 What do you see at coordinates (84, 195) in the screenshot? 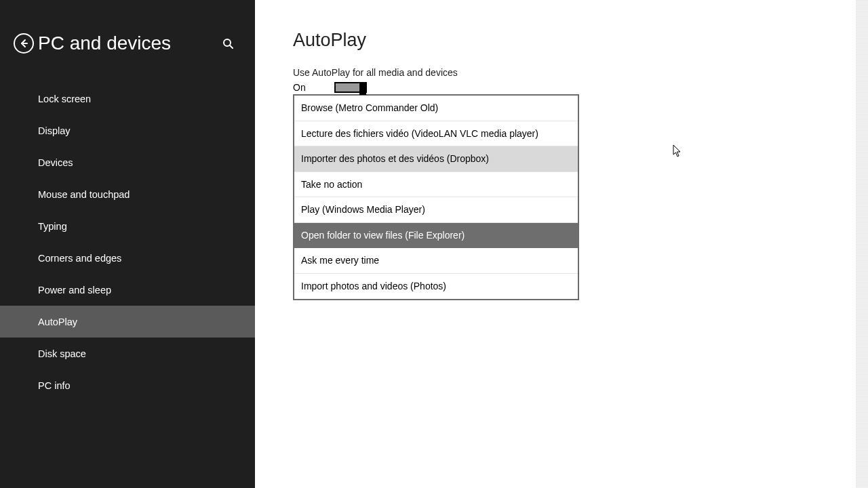
I see `sidebar-item-label: Mouse and touchpad` at bounding box center [84, 195].